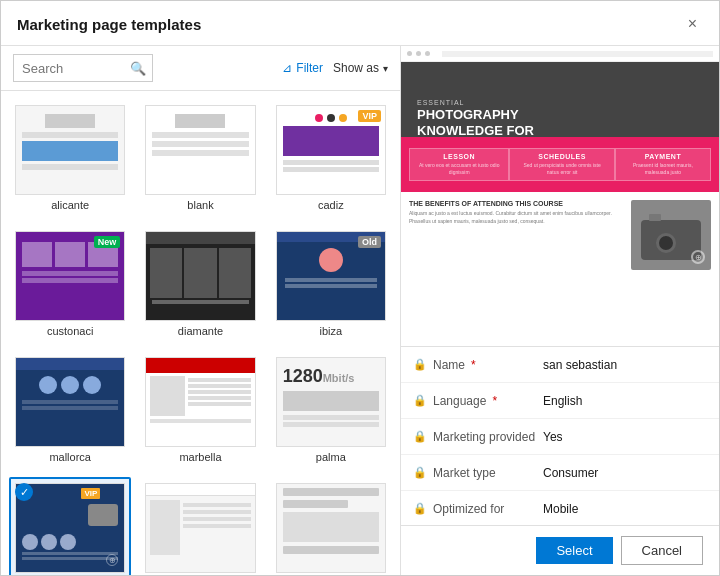 This screenshot has height=576, width=720. Describe the element at coordinates (560, 235) in the screenshot. I see `preview-bottom: THE BENEFITS OF ATTENDING THIS COURSE Al…` at that location.